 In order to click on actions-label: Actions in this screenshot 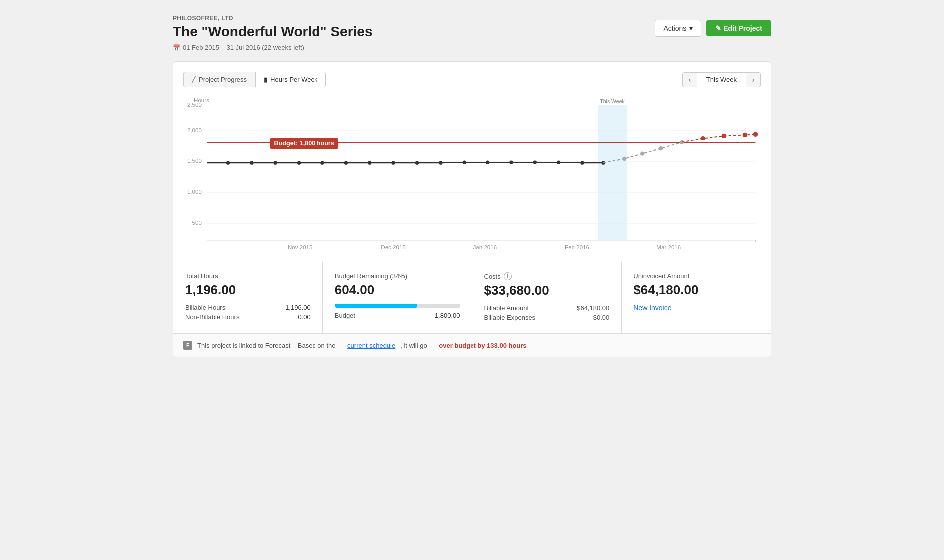, I will do `click(675, 28)`.